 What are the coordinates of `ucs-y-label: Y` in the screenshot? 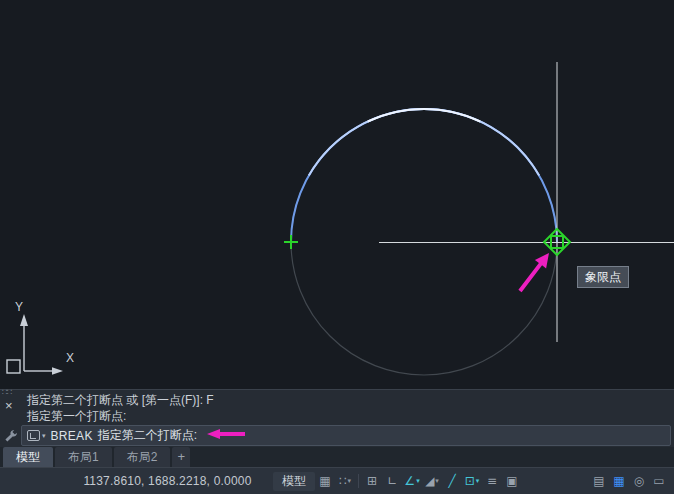 It's located at (19, 307).